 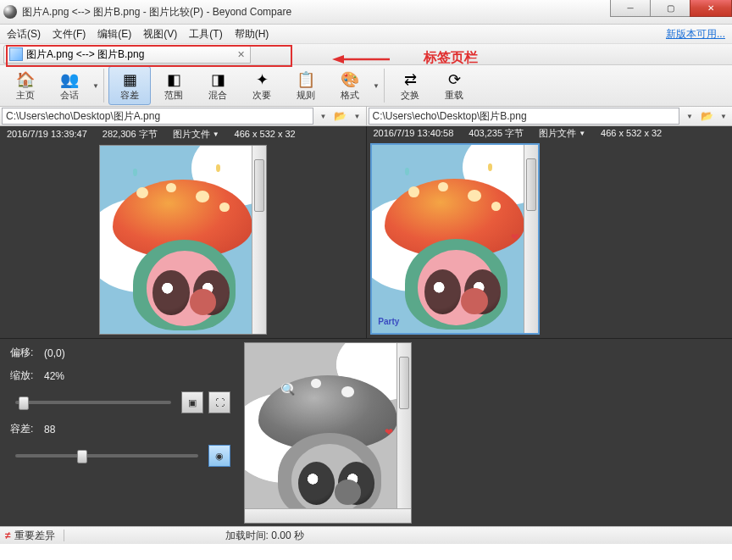 I want to click on right-info-strip: 2016/7/19 13:40:58 403,235 字节 图片文件▼ 466 …, so click(x=550, y=133).